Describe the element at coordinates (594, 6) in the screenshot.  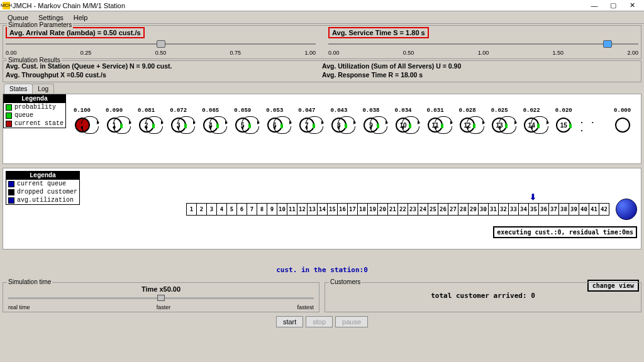
I see `minimize-button: —` at that location.